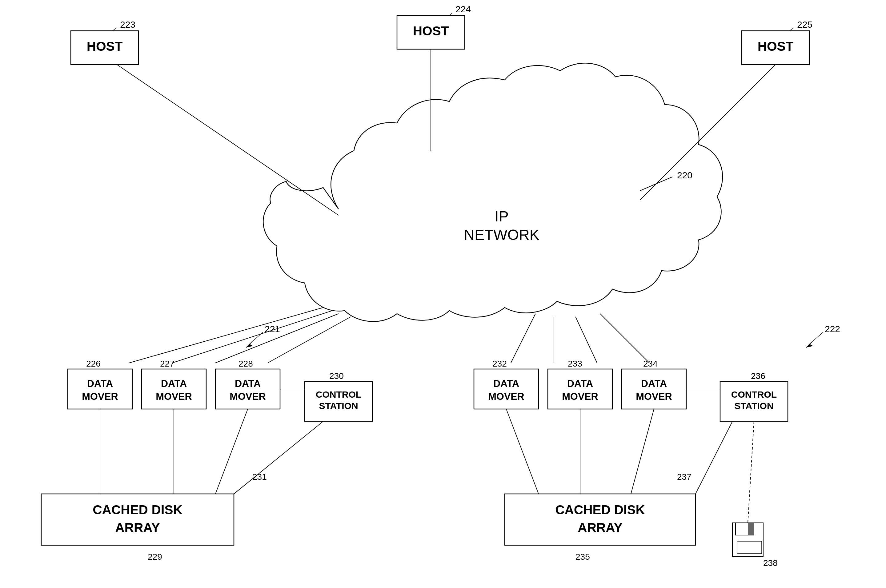  I want to click on data-mover-l3-label2: MOVER, so click(248, 396).